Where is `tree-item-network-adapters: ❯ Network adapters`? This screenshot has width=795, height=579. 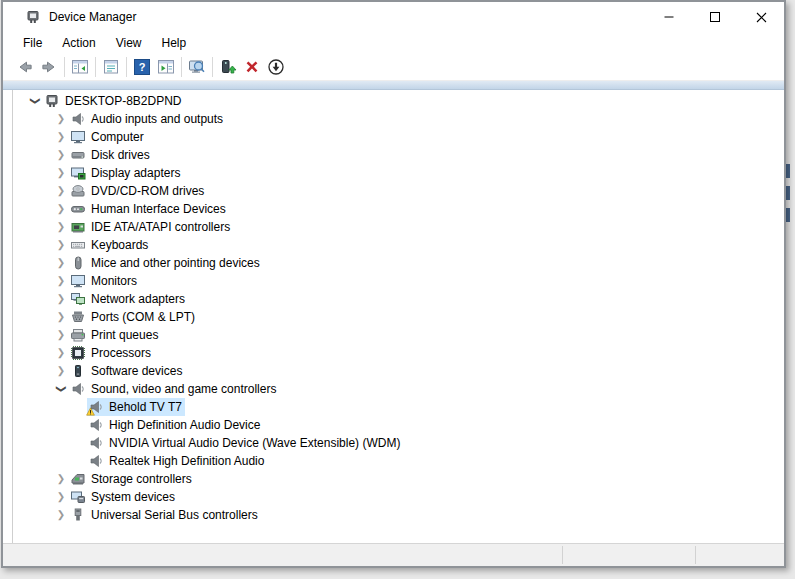 tree-item-network-adapters: ❯ Network adapters is located at coordinates (397, 299).